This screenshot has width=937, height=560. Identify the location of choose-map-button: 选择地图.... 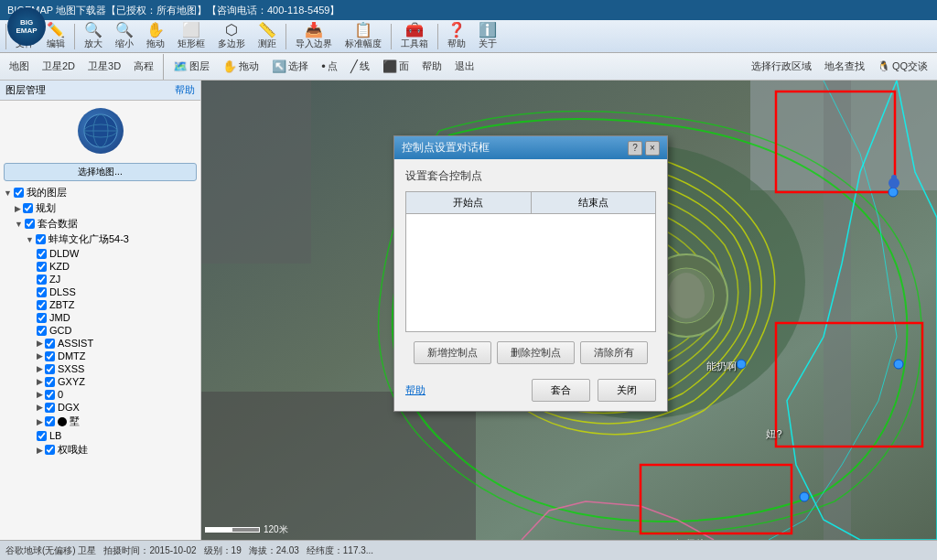
(101, 172).